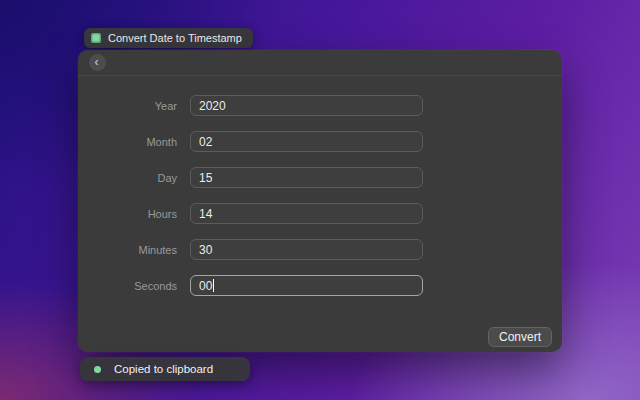 The image size is (640, 400). I want to click on minutes-label: Minutes, so click(134, 250).